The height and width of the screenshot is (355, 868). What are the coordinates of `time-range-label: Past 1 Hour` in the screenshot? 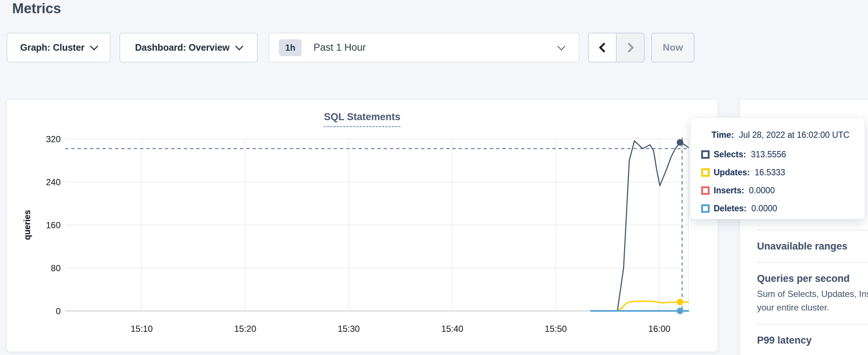 It's located at (340, 48).